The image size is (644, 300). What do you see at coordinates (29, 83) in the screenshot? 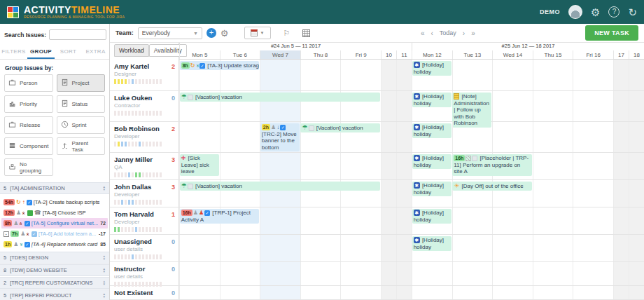
I see `group-by-person-button: Person` at bounding box center [29, 83].